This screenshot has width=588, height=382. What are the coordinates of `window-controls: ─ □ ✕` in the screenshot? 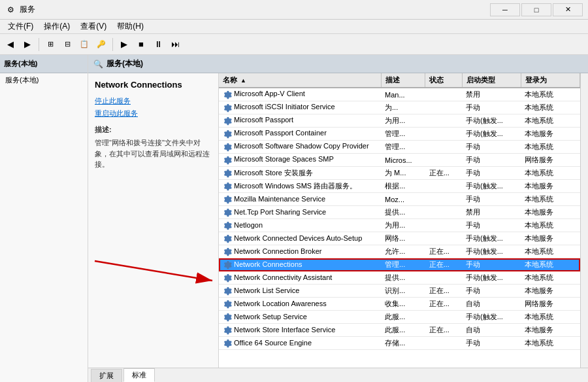 It's located at (536, 10).